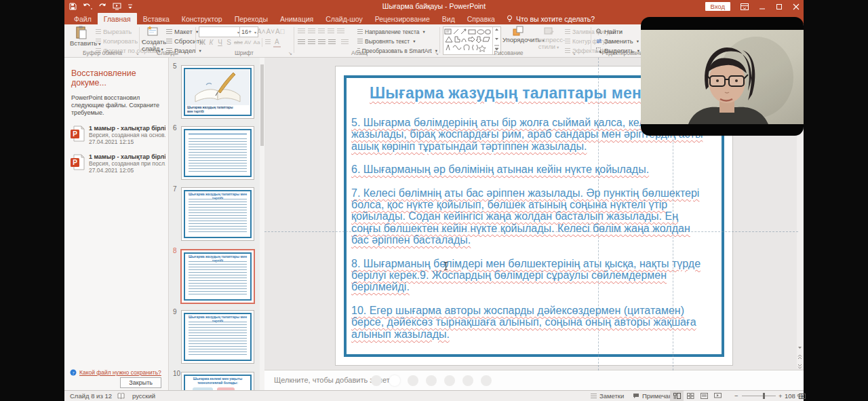 The height and width of the screenshot is (401, 868). Describe the element at coordinates (301, 42) in the screenshot. I see `align-left-icon` at that location.